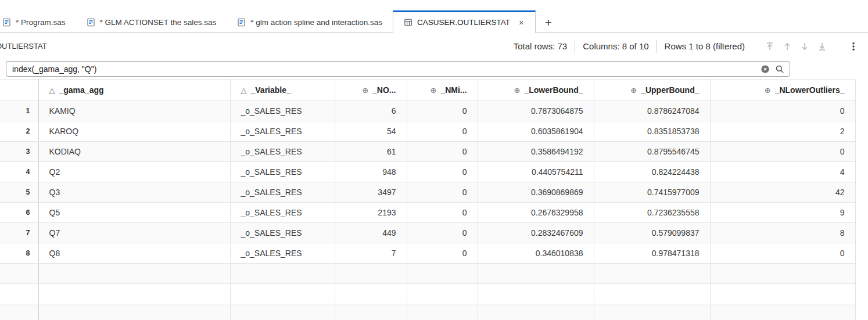  Describe the element at coordinates (134, 112) in the screenshot. I see `cell: KAMIQ` at that location.